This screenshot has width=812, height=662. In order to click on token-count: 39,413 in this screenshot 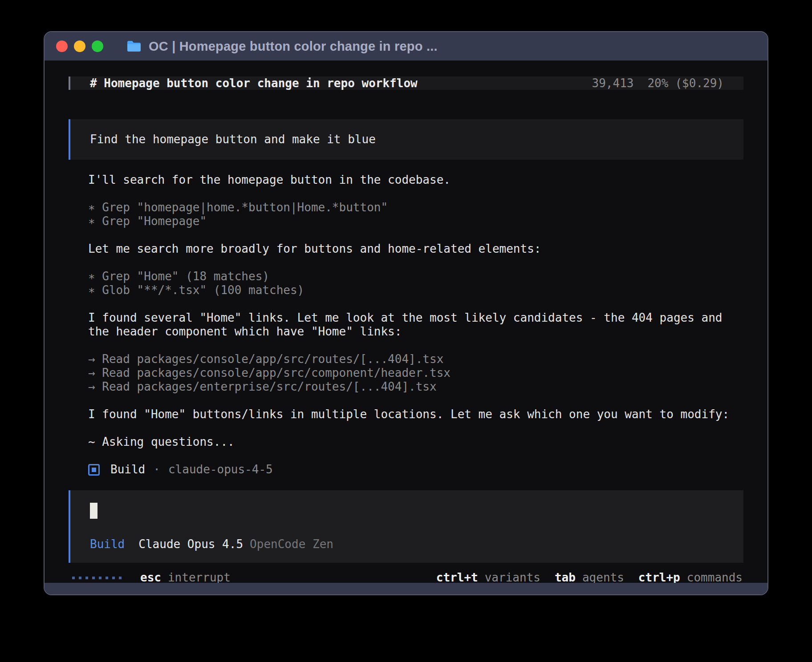, I will do `click(613, 83)`.